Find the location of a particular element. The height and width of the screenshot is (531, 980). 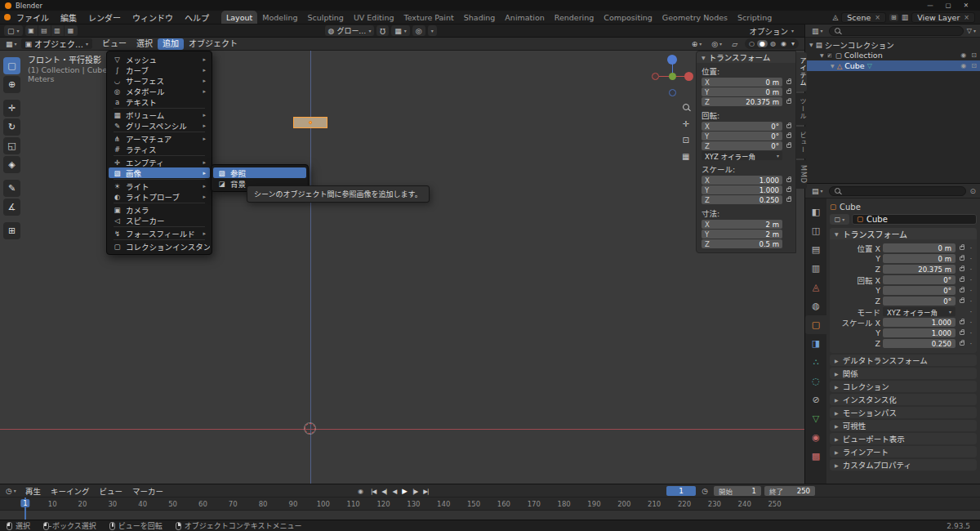

number-field: 0° is located at coordinates (920, 279).